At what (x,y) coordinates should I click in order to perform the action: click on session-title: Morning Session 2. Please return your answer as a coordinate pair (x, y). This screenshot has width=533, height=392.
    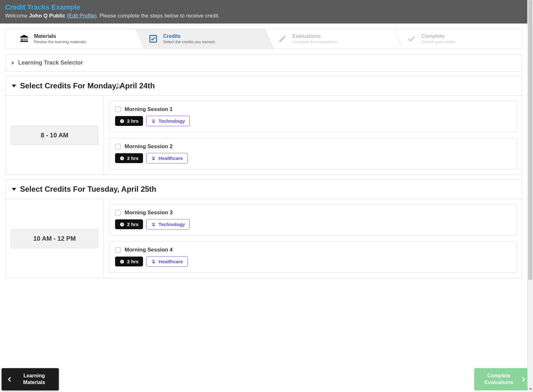
    Looking at the image, I should click on (149, 147).